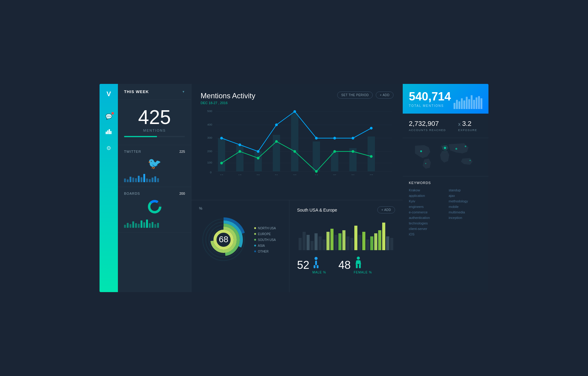 The image size is (588, 376). I want to click on keyword-item: client-server, so click(426, 229).